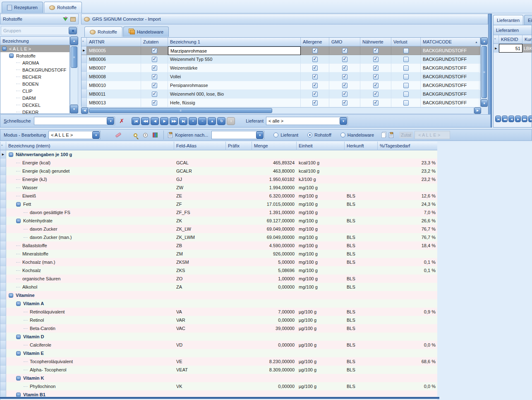 Image resolution: width=532 pixels, height=400 pixels. Describe the element at coordinates (212, 121) in the screenshot. I see `nav-edit-button: ▲` at that location.